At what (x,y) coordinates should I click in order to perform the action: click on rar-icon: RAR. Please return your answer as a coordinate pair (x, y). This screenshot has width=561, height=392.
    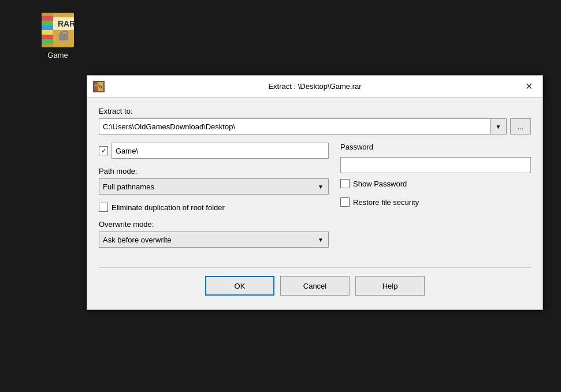
    Looking at the image, I should click on (58, 30).